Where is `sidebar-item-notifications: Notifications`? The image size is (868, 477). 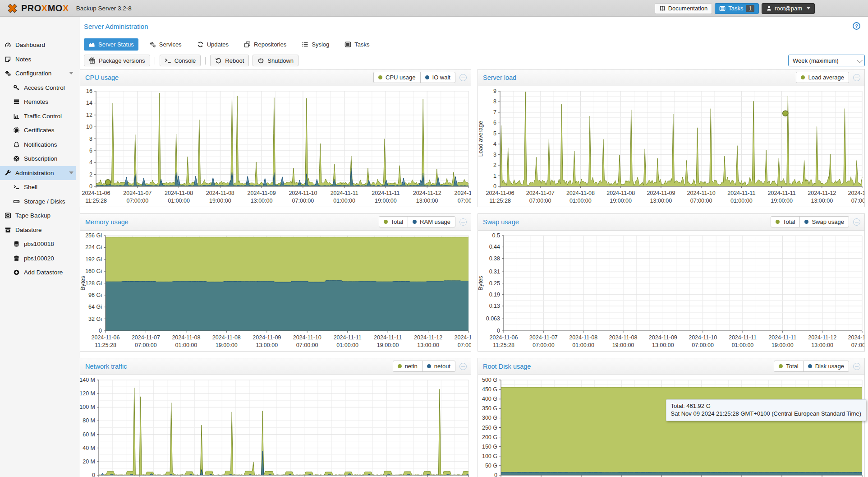 sidebar-item-notifications: Notifications is located at coordinates (38, 145).